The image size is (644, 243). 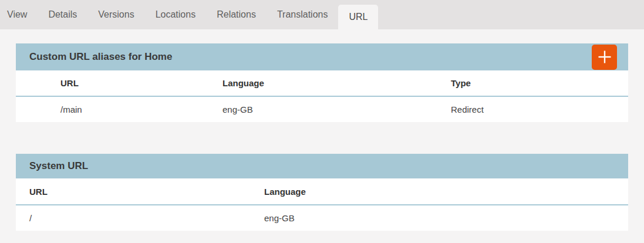 What do you see at coordinates (536, 109) in the screenshot?
I see `cell-type: Redirect` at bounding box center [536, 109].